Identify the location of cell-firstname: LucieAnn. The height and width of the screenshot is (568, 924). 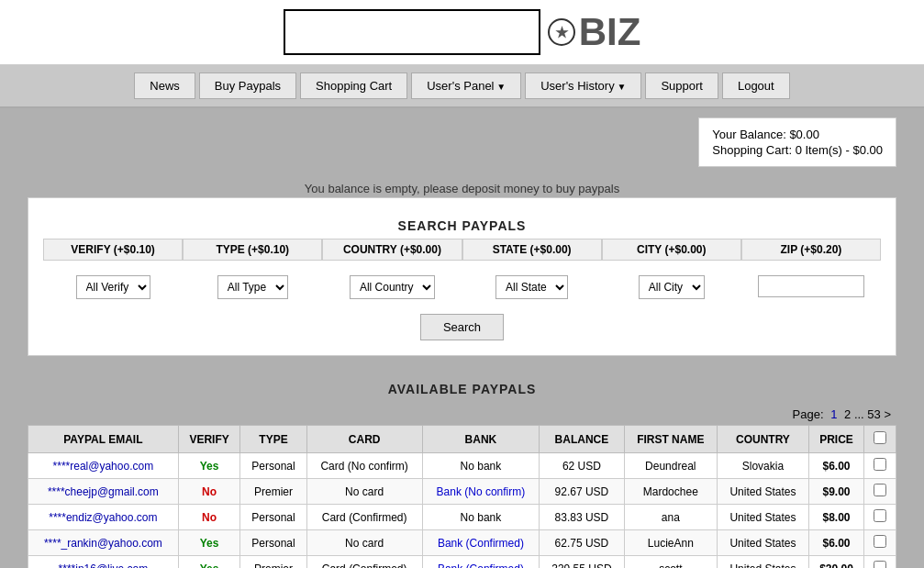
(670, 543).